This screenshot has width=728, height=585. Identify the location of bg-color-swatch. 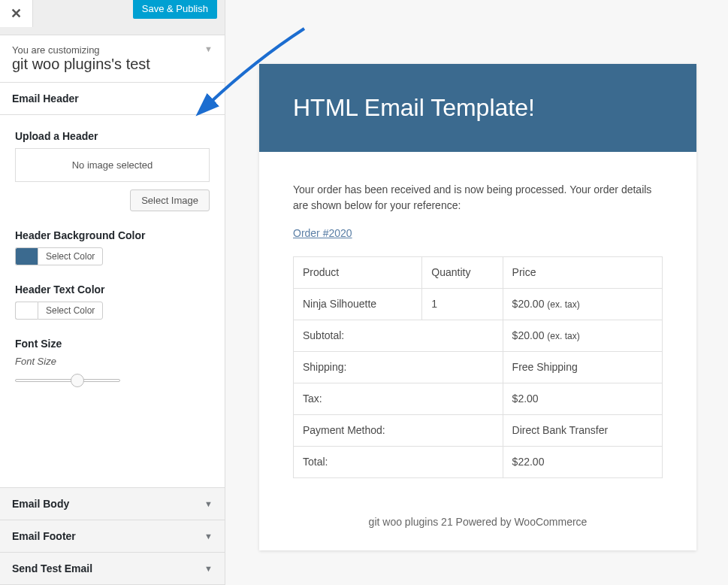
(26, 256).